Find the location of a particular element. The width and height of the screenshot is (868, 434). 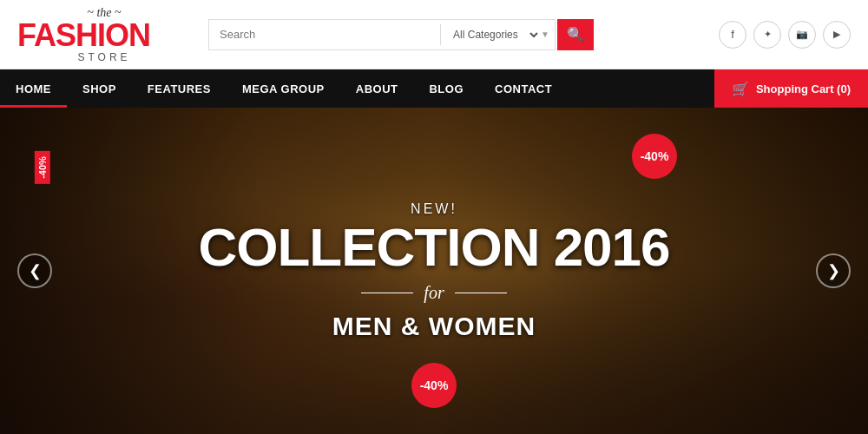

chevron-left-icon: ❮ is located at coordinates (35, 271).